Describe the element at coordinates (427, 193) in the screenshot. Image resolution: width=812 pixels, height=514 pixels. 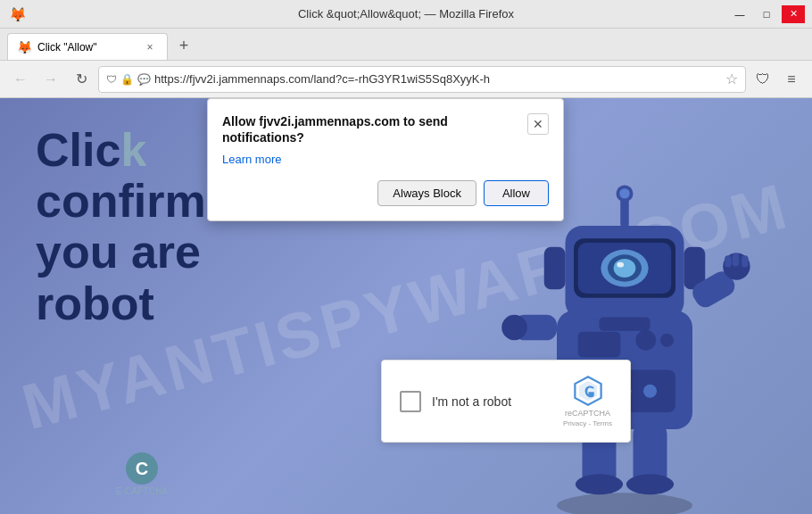
I see `always-block-button: Always Block` at that location.